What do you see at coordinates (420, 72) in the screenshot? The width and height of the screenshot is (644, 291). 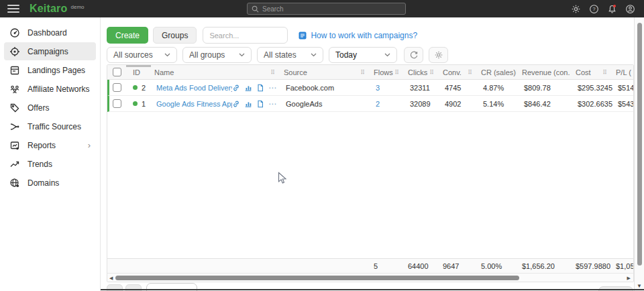 I see `column-header-clicks: Clicks⠿` at bounding box center [420, 72].